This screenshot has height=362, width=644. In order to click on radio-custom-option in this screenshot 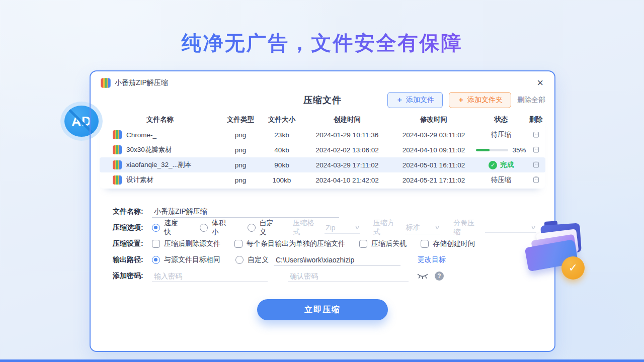, I will do `click(252, 228)`.